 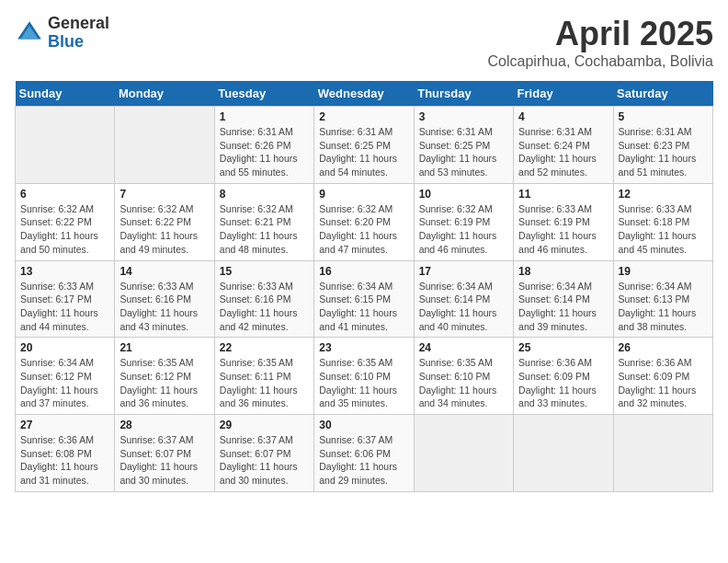 What do you see at coordinates (563, 376) in the screenshot?
I see `calendar-cell: 25Sunrise: 6:36 AMSunset: 6:09 PMDayligh…` at bounding box center [563, 376].